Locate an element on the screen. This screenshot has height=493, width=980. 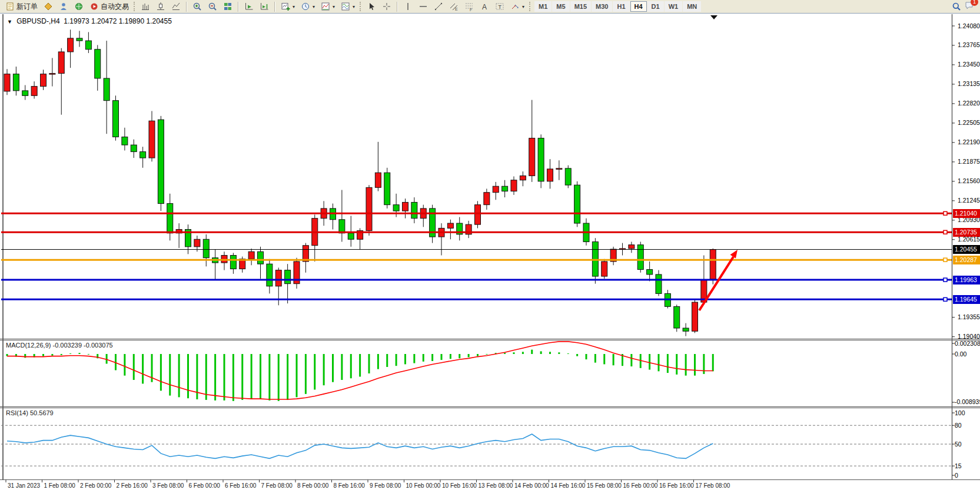
timeframe-m15: M15 is located at coordinates (580, 6).